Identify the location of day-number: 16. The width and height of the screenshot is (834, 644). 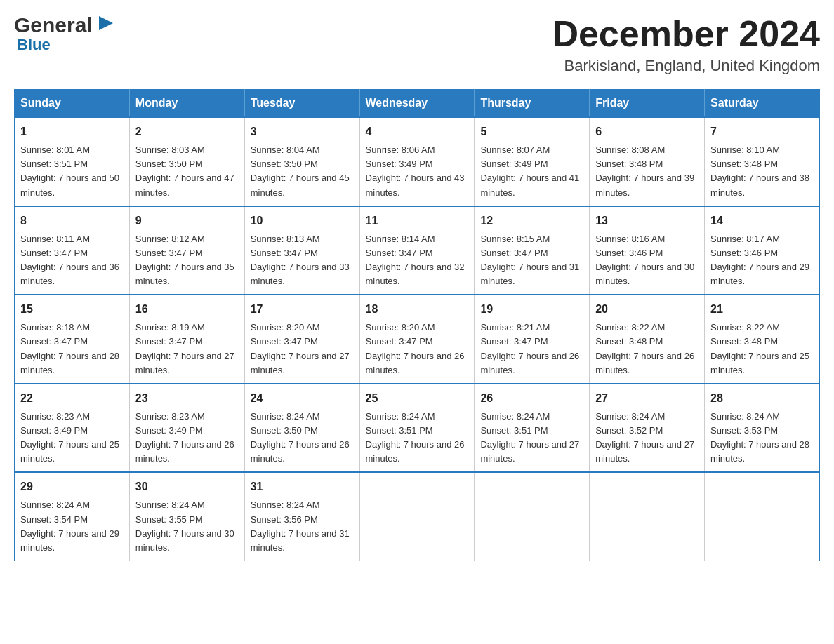
(187, 309).